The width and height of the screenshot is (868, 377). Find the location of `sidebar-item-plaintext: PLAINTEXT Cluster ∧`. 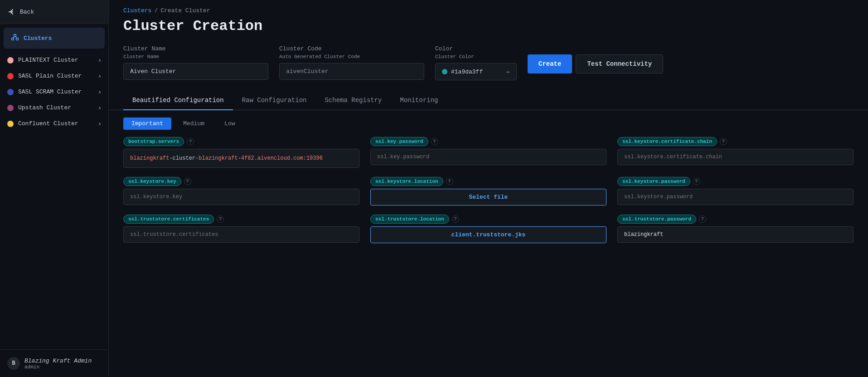

sidebar-item-plaintext: PLAINTEXT Cluster ∧ is located at coordinates (54, 60).